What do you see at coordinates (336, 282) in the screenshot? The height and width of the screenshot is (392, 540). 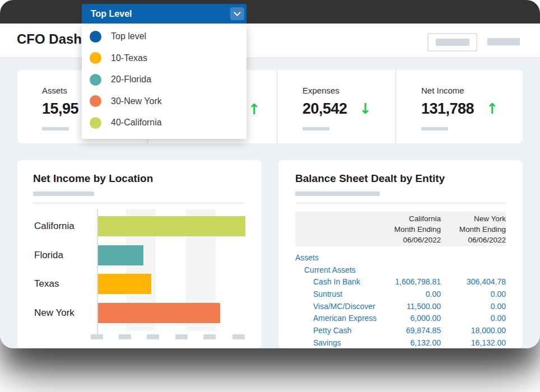 I see `row-label: Cash In Bank` at bounding box center [336, 282].